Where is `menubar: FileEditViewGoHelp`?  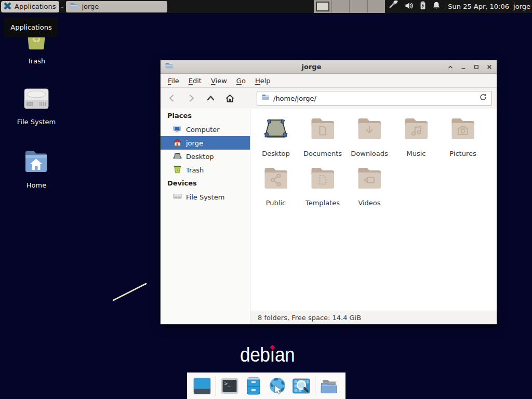
menubar: FileEditViewGoHelp is located at coordinates (328, 81).